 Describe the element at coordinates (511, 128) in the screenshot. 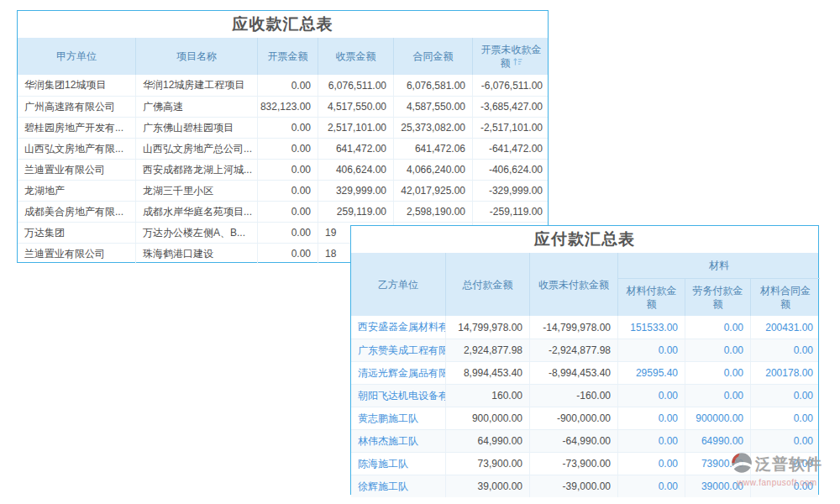

I see `table-cell: -2,517,101.00` at that location.